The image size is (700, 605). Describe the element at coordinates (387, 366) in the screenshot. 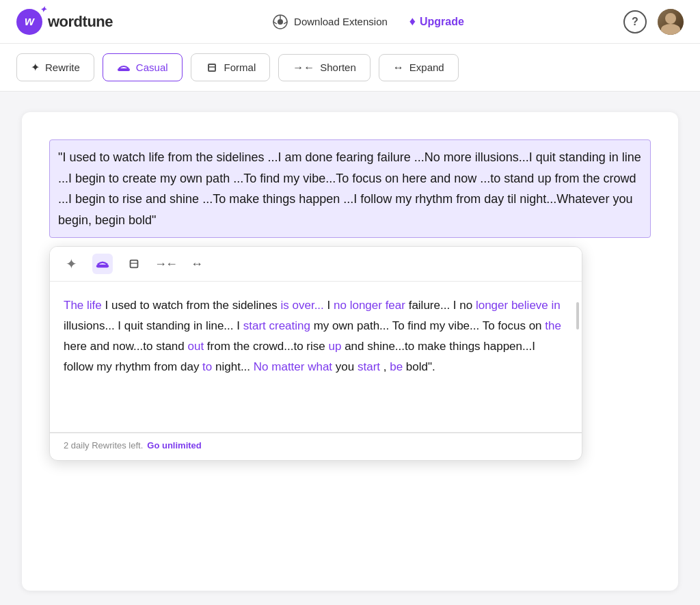

I see `suggestion-text-11: ,` at that location.